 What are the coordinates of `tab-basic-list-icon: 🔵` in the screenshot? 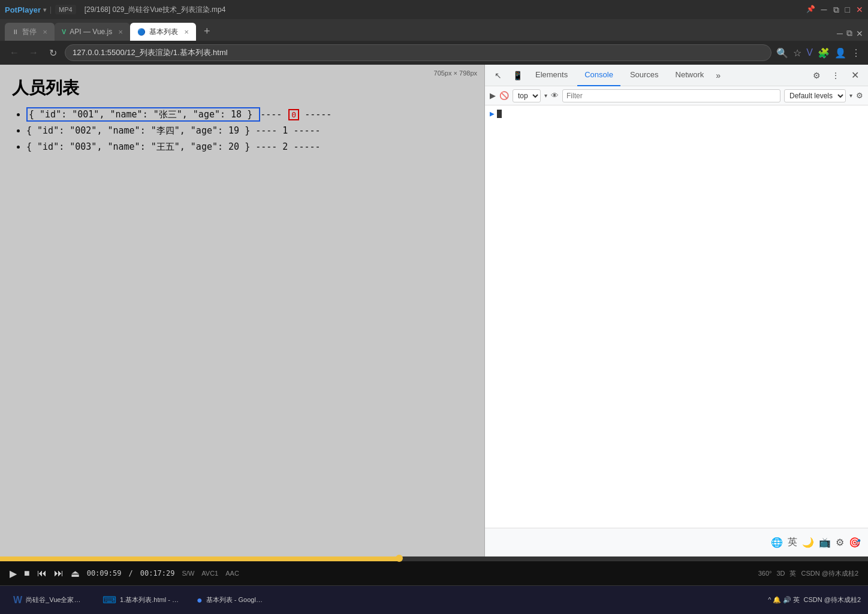 It's located at (141, 32).